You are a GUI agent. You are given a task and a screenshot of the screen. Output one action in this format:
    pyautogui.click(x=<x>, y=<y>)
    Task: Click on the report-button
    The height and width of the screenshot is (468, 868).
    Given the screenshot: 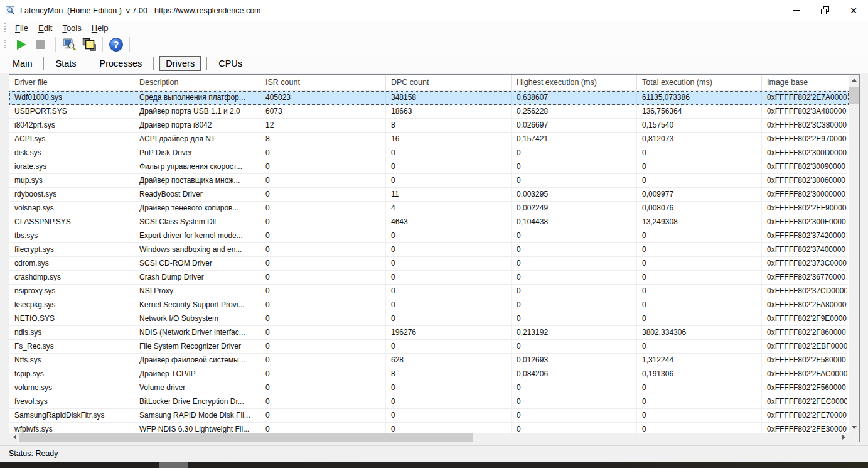 What is the action you would take?
    pyautogui.click(x=89, y=45)
    